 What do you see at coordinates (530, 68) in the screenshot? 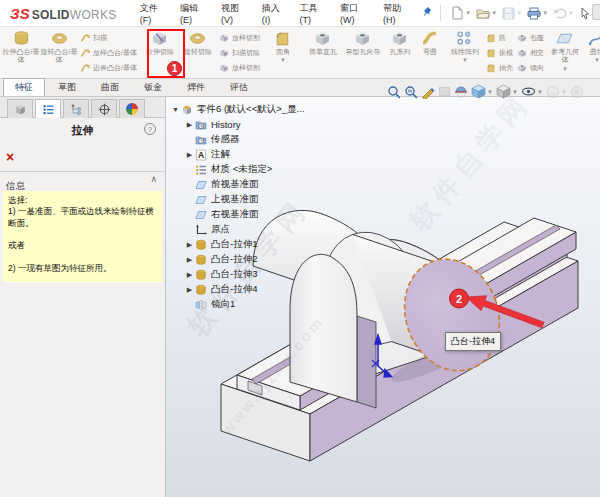
I see `mirror-button: 镜向` at bounding box center [530, 68].